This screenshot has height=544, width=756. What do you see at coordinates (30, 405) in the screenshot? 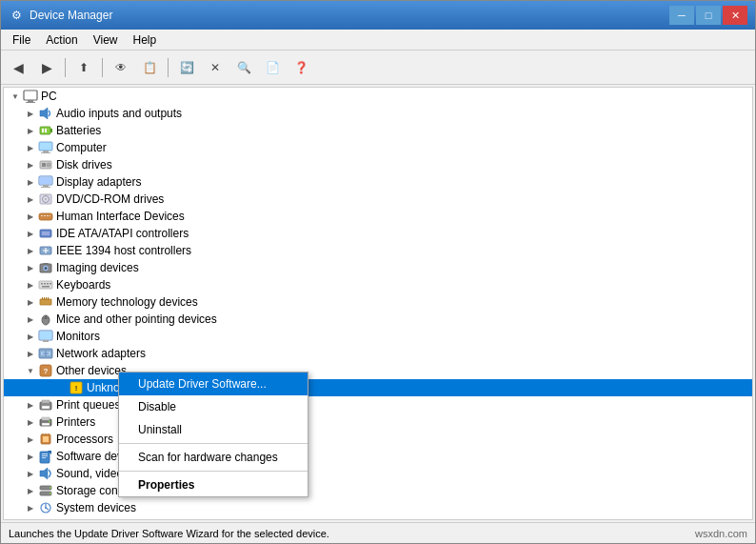
I see `printq-expand` at bounding box center [30, 405].